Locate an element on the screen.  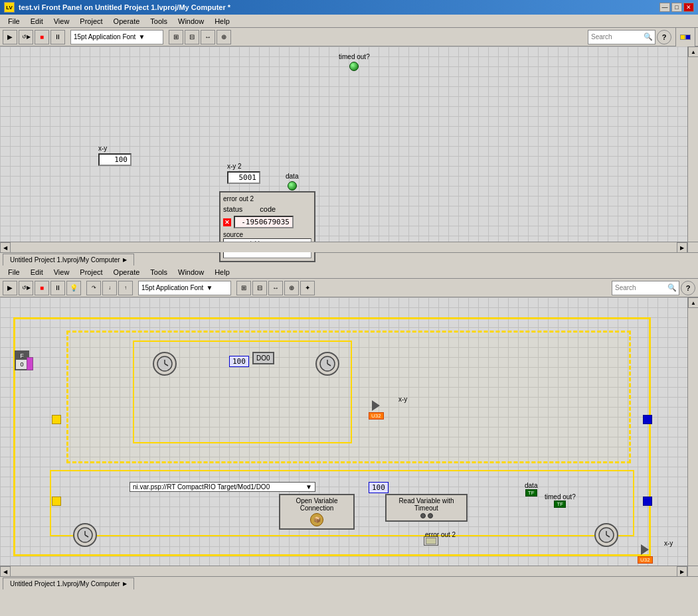
scroll-up-bottom: ▲ is located at coordinates (693, 303).